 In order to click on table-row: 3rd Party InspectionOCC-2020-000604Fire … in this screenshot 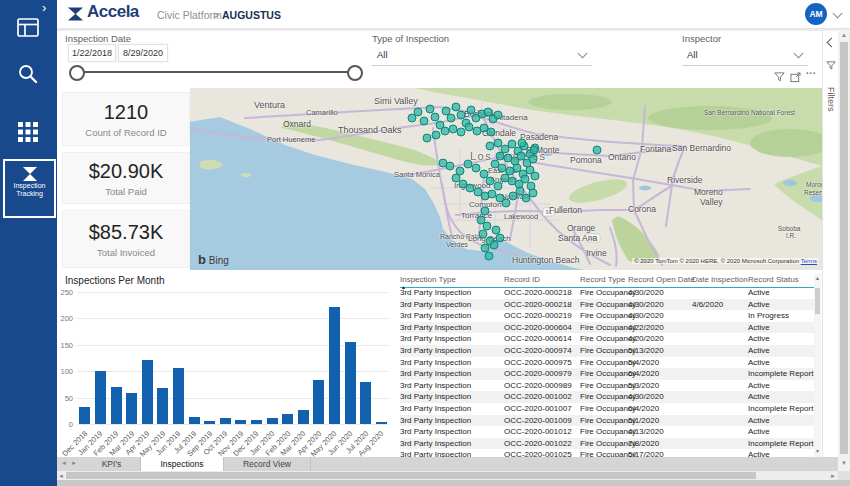, I will do `click(607, 328)`.